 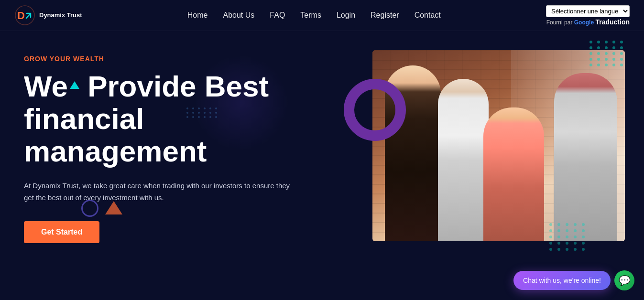 What do you see at coordinates (612, 22) in the screenshot?
I see `traduction-label: Traduction` at bounding box center [612, 22].